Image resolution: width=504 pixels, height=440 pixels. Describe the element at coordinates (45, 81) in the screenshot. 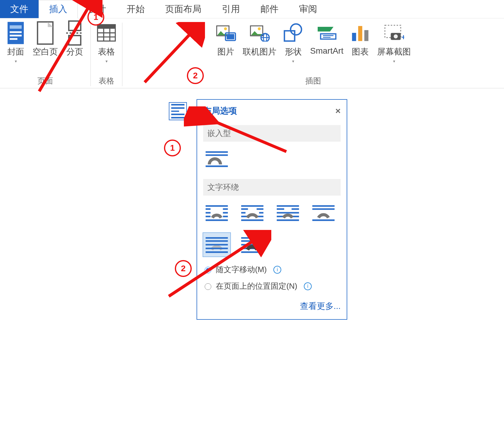

I see `group-pages-label: 页面` at that location.